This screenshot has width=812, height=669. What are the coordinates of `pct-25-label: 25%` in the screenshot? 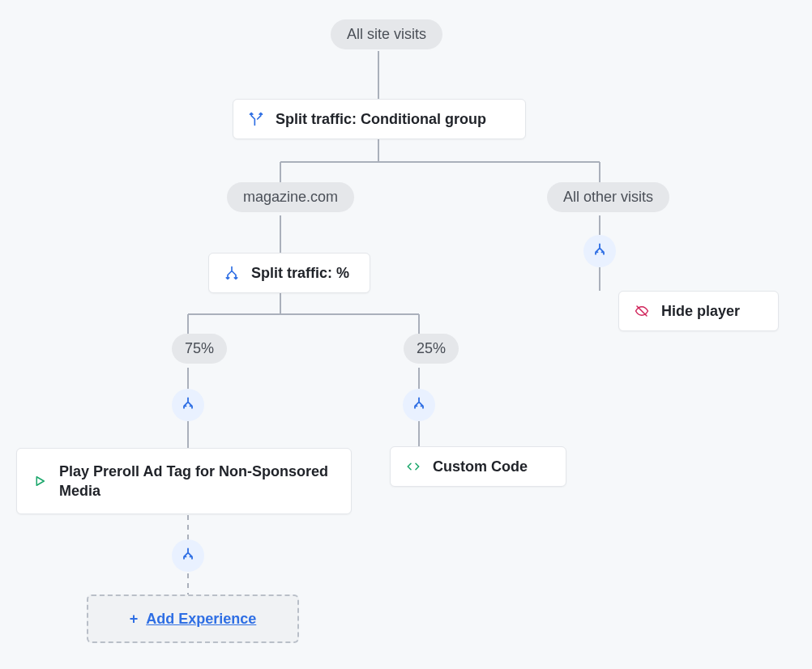 It's located at (431, 348).